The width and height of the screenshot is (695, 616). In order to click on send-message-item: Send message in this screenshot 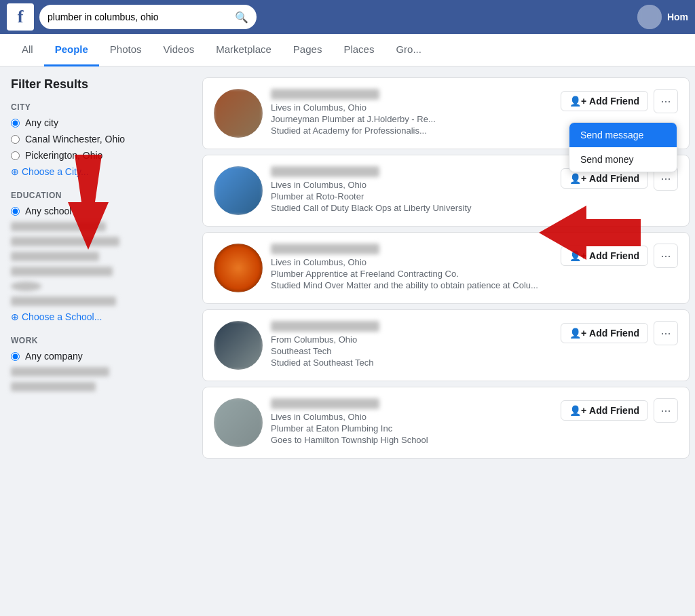, I will do `click(623, 135)`.